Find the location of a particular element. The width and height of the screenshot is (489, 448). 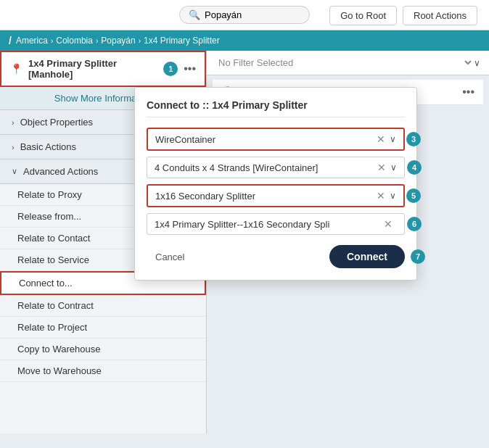

dropdown-value: 1x16 Secondary Splitter is located at coordinates (266, 196).